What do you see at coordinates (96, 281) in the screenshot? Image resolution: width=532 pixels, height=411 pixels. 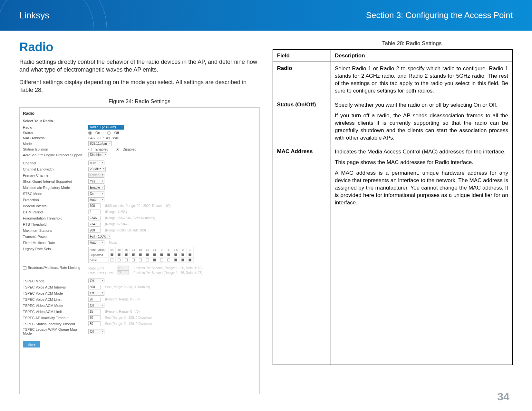 I see `ss-tspec-select: Off` at bounding box center [96, 281].